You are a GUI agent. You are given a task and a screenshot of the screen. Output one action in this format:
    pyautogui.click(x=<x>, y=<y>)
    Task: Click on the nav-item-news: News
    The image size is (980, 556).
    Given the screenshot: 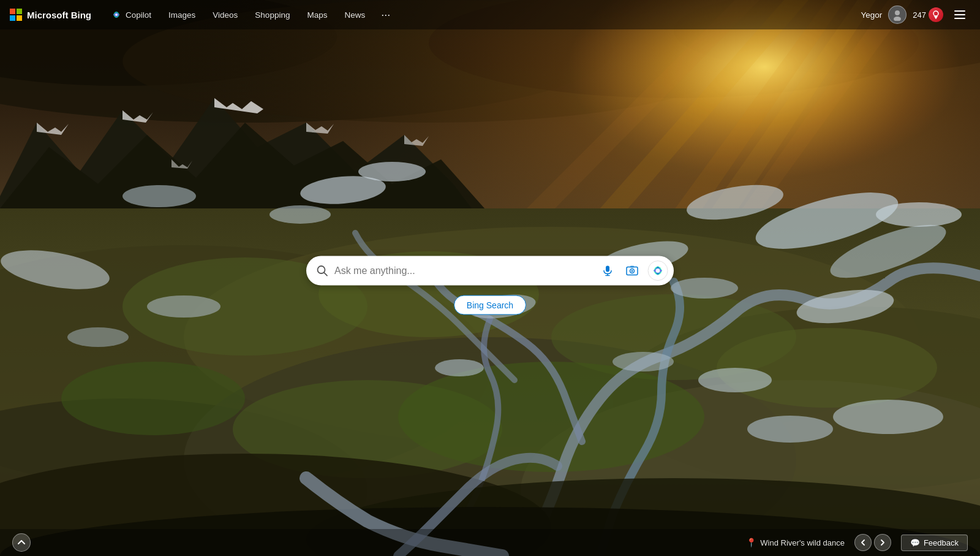 What is the action you would take?
    pyautogui.click(x=355, y=15)
    